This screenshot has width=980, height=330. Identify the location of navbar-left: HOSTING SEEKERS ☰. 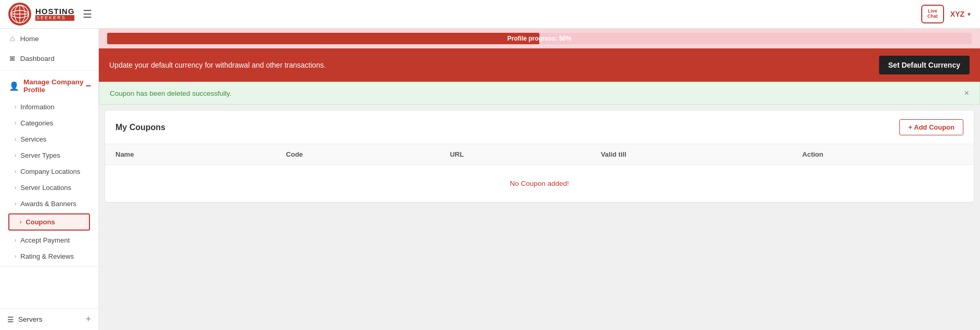
(50, 14).